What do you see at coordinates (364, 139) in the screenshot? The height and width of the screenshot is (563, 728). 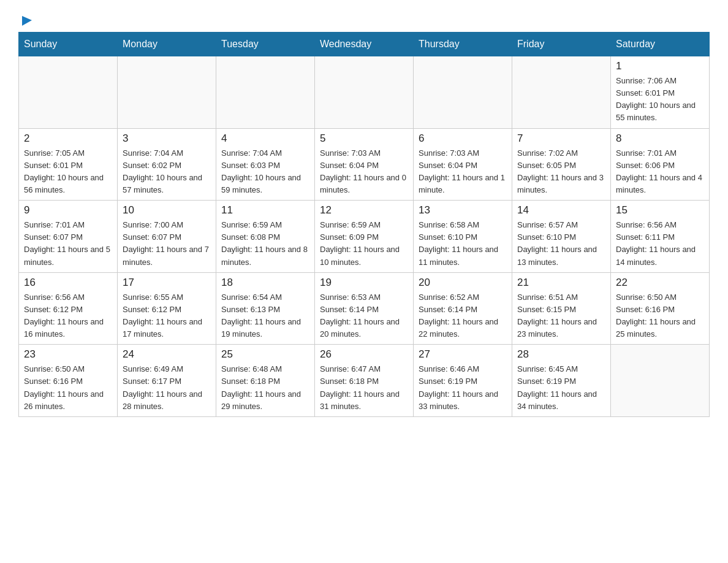 I see `day-number: 5` at bounding box center [364, 139].